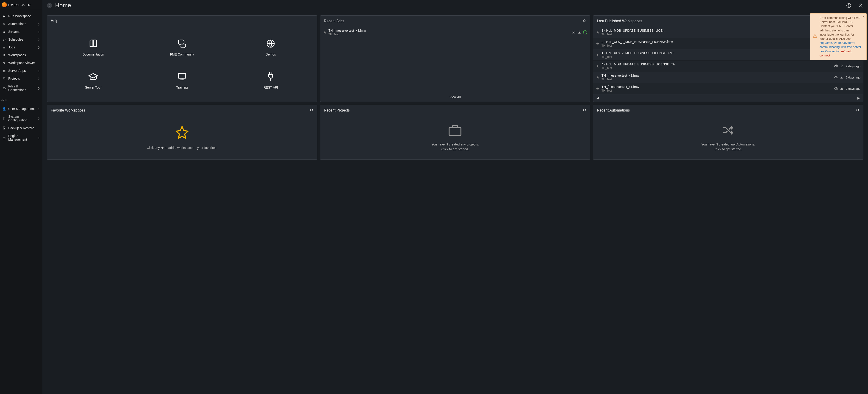  Describe the element at coordinates (717, 75) in the screenshot. I see `workspace-title: TH_fmeservertest_x3.fmw` at that location.